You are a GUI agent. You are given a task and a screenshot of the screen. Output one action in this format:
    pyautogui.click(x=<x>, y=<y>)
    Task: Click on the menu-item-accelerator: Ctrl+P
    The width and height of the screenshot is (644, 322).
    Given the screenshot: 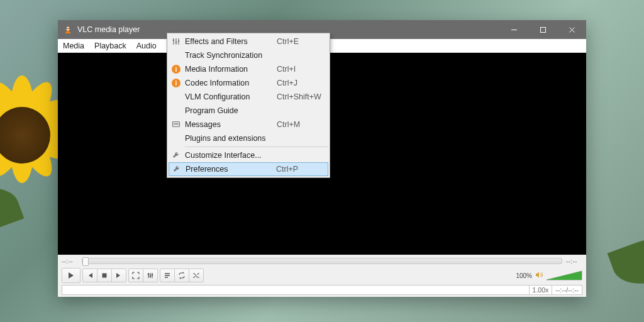 What is the action you would take?
    pyautogui.click(x=300, y=169)
    